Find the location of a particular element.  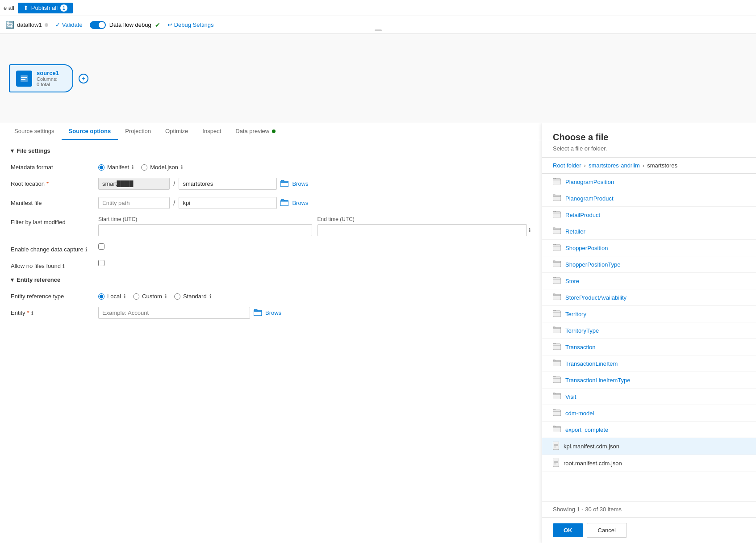

folder-item: cdm-model is located at coordinates (649, 414).